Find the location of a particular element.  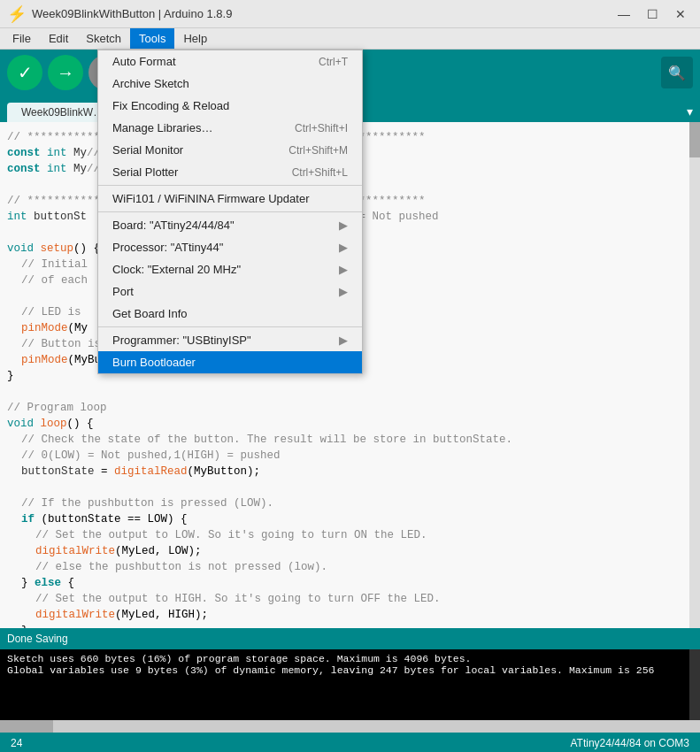

console-scrollbar is located at coordinates (695, 685).